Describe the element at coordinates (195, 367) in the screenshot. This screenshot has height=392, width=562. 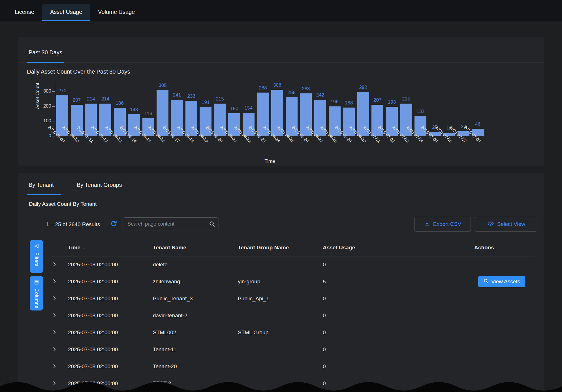
I see `row-tenant-name: Tenant-20` at that location.